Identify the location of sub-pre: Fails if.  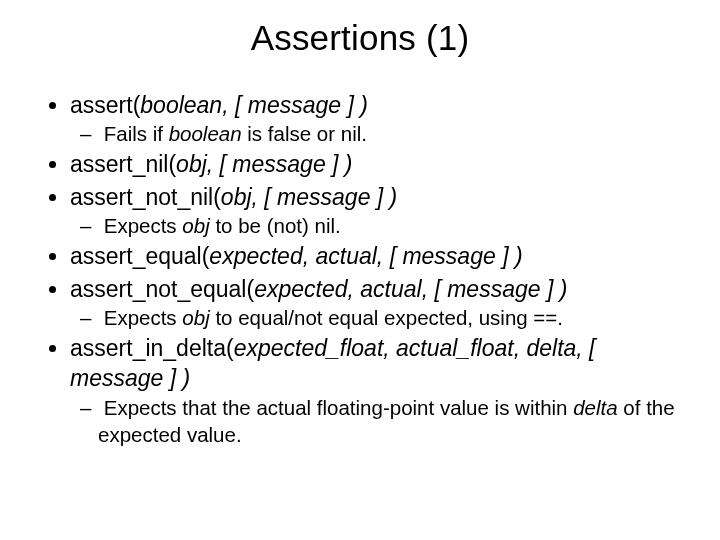
(136, 134).